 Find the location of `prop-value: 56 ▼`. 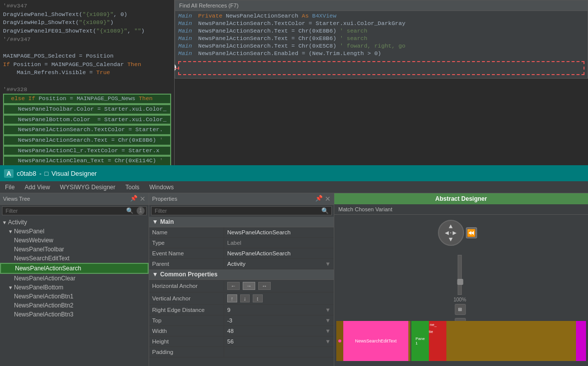

prop-value: 56 ▼ is located at coordinates (279, 341).